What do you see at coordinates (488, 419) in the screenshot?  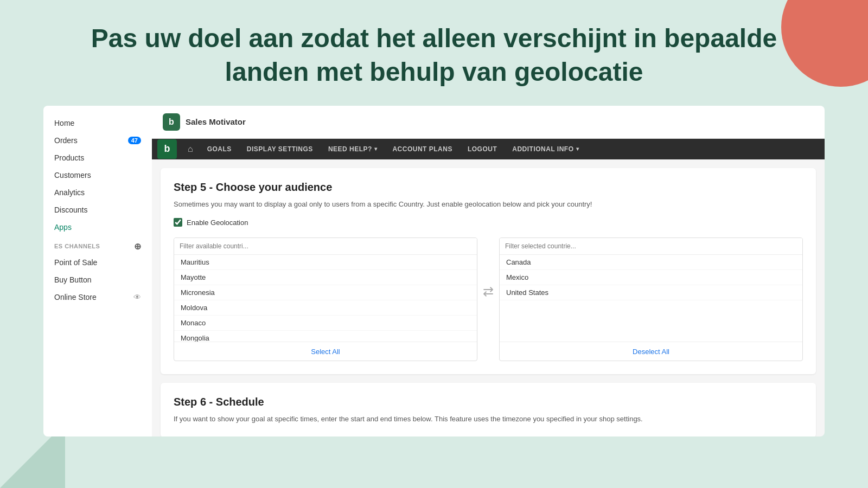 I see `step6-description: If you want to show your goal at specifi…` at bounding box center [488, 419].